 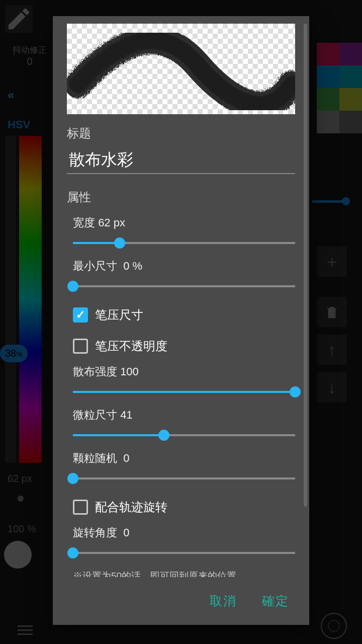 I want to click on prop-min-size: 最小尺寸 0 %, so click(x=184, y=275).